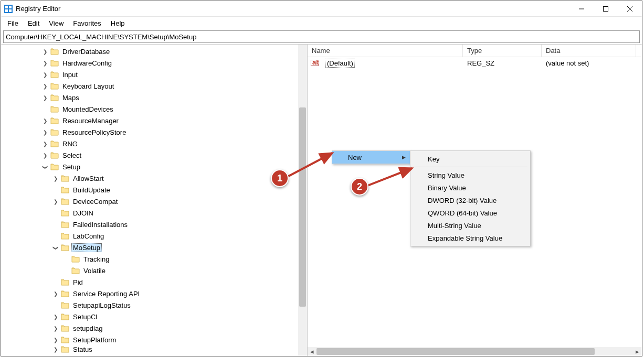 Image resolution: width=644 pixels, height=357 pixels. Describe the element at coordinates (155, 144) in the screenshot. I see `tree-node: ❯RNG` at that location.